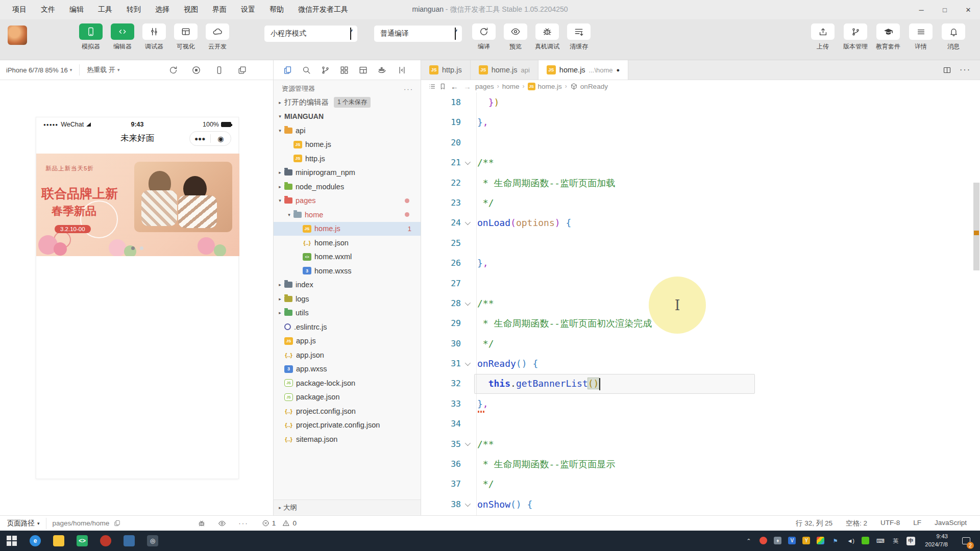 The width and height of the screenshot is (980, 551). I want to click on device-icon, so click(219, 70).